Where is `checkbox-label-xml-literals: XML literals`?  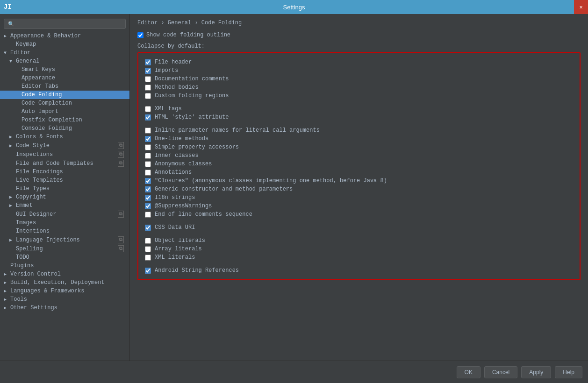 checkbox-label-xml-literals: XML literals is located at coordinates (175, 257).